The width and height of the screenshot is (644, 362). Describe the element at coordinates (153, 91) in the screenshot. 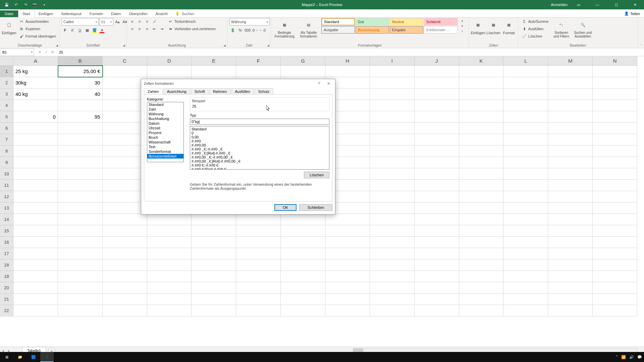

I see `dialog-tab-zahlen: Zahlen` at that location.